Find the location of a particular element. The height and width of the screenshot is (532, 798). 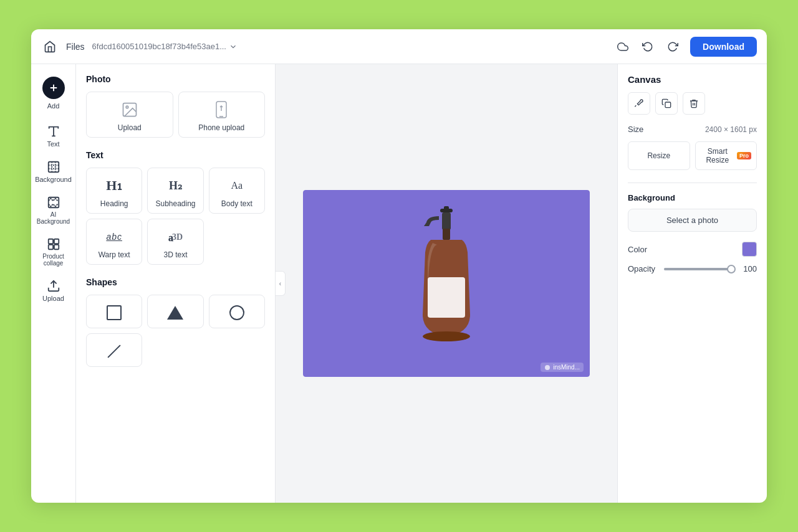

ai-background-sidebar-icon is located at coordinates (54, 202).